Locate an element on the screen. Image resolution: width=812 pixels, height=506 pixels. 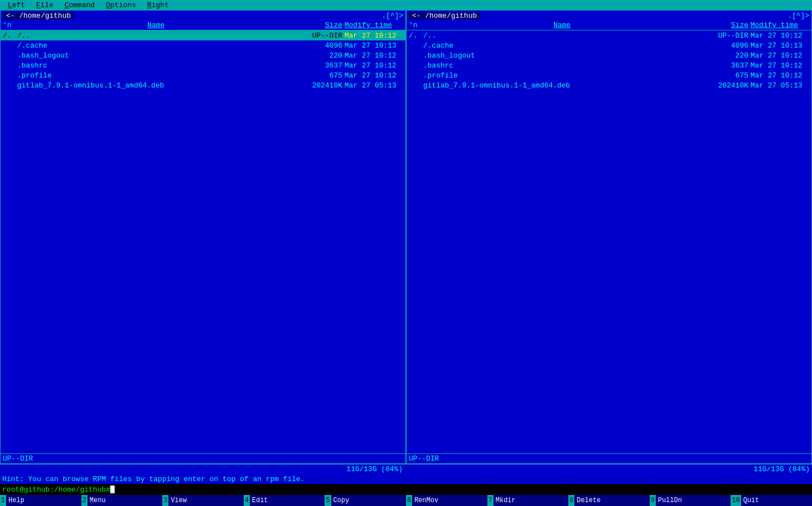
left-panel-path: <- /home/github is located at coordinates (39, 16).